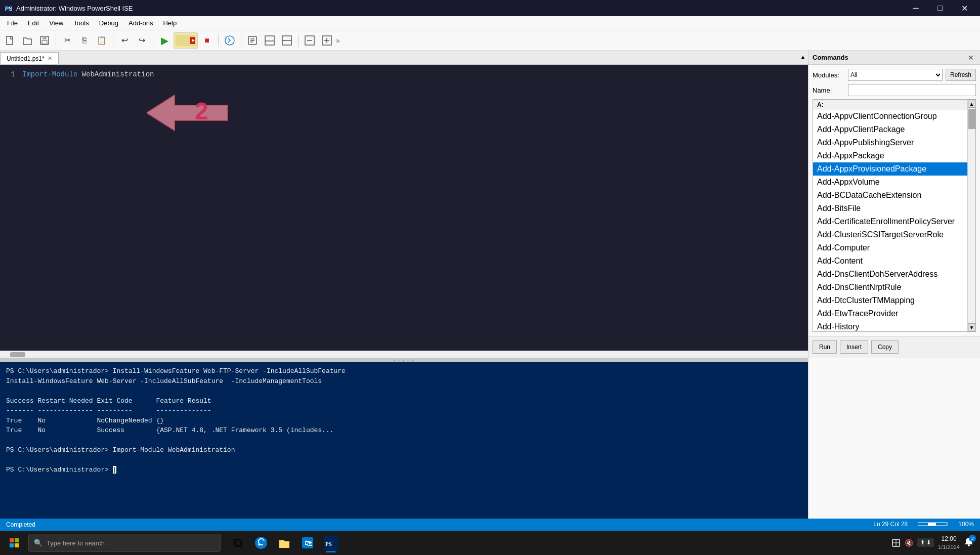 This screenshot has width=980, height=555. I want to click on cmd-add-appxpackage: Add-AppxPackage, so click(890, 156).